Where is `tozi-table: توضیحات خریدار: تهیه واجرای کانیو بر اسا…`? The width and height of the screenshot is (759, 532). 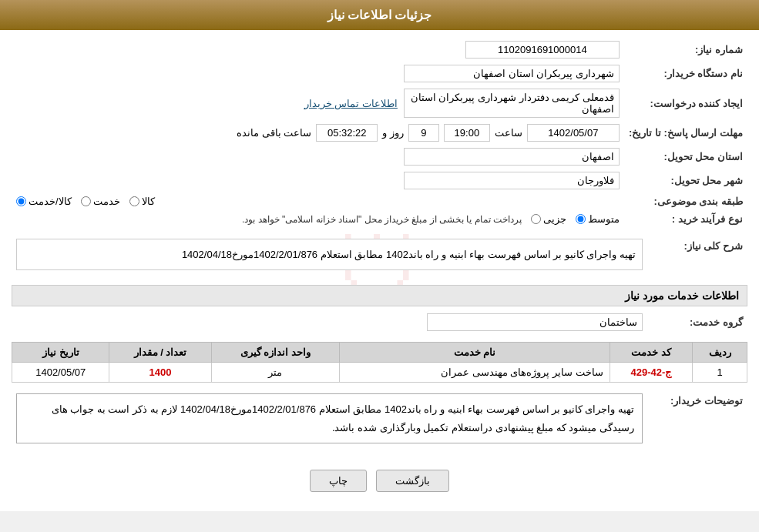
tozi-table: توضیحات خریدار: تهیه واجرای کانیو بر اسا… is located at coordinates (379, 422).